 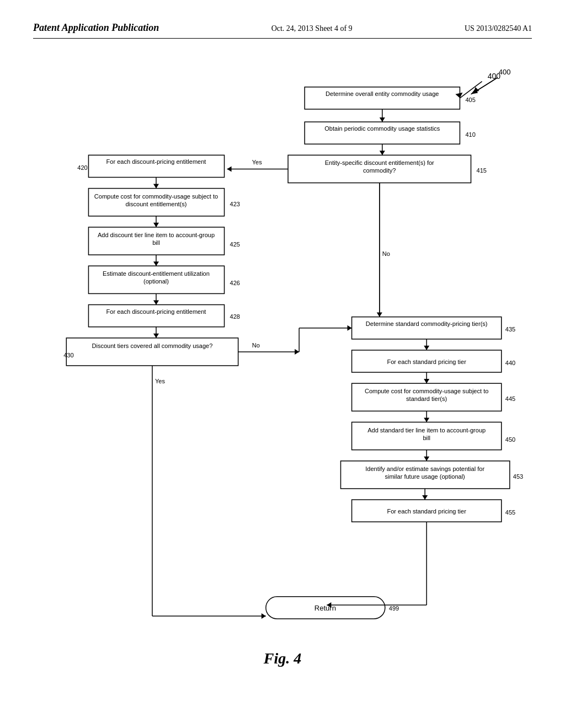 I want to click on publication-number: US 2013/0282540 A1, so click(x=498, y=29).